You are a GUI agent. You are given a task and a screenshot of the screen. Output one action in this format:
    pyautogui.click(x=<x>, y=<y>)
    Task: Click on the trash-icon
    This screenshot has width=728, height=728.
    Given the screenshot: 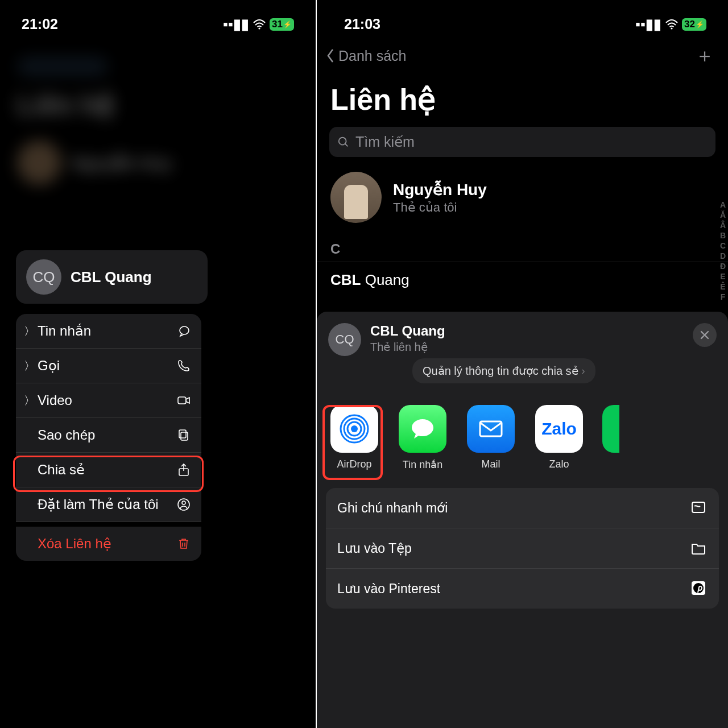 What is the action you would take?
    pyautogui.click(x=184, y=544)
    